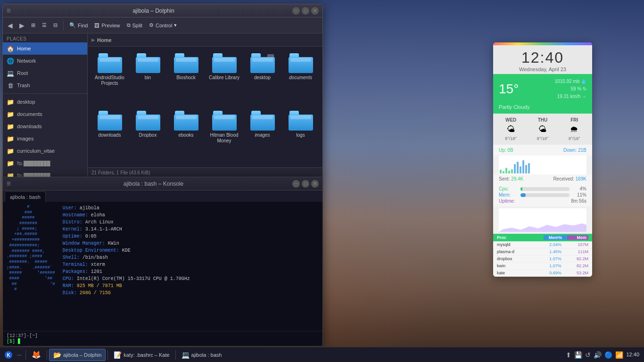 This screenshot has height=362, width=644. Describe the element at coordinates (186, 136) in the screenshot. I see `file-item-ebooks: ebooks` at that location.